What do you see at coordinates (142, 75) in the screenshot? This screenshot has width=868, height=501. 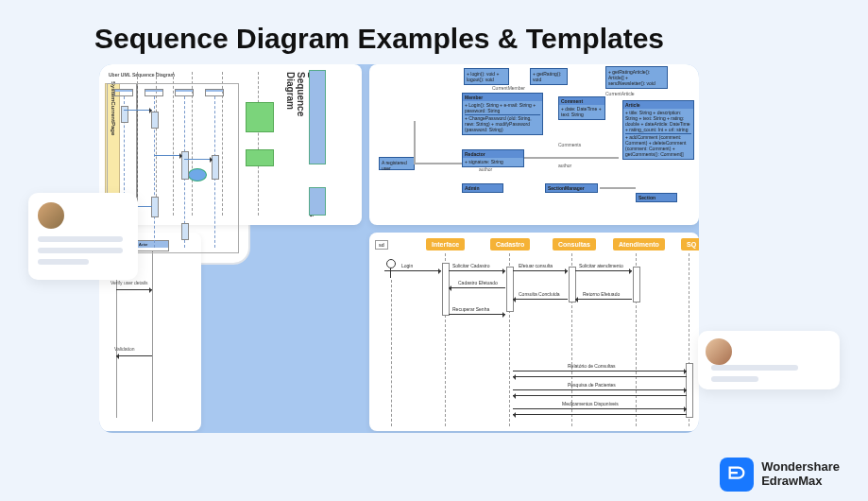 I see `phone-title: Uber UML Sequence Diagram` at bounding box center [142, 75].